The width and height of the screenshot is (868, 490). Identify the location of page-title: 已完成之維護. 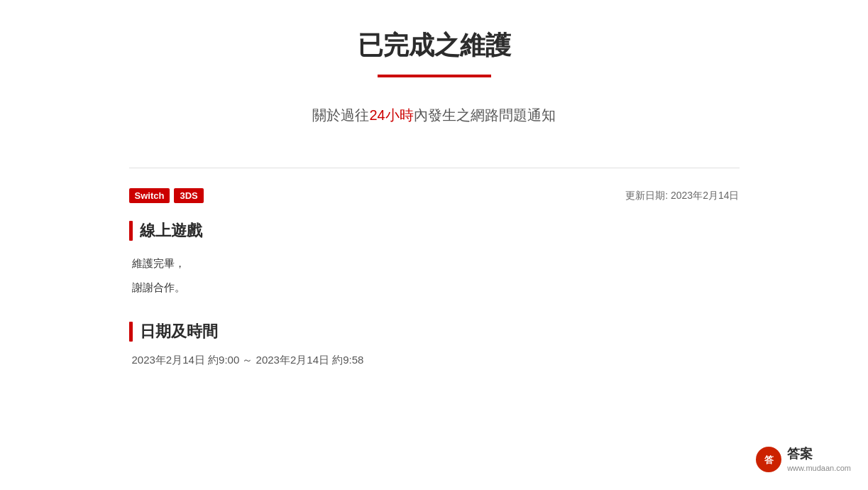
(434, 45).